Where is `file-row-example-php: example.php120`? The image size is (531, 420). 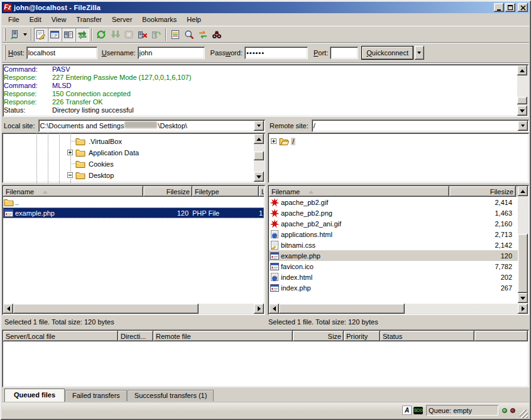 file-row-example-php: example.php120 is located at coordinates (393, 255).